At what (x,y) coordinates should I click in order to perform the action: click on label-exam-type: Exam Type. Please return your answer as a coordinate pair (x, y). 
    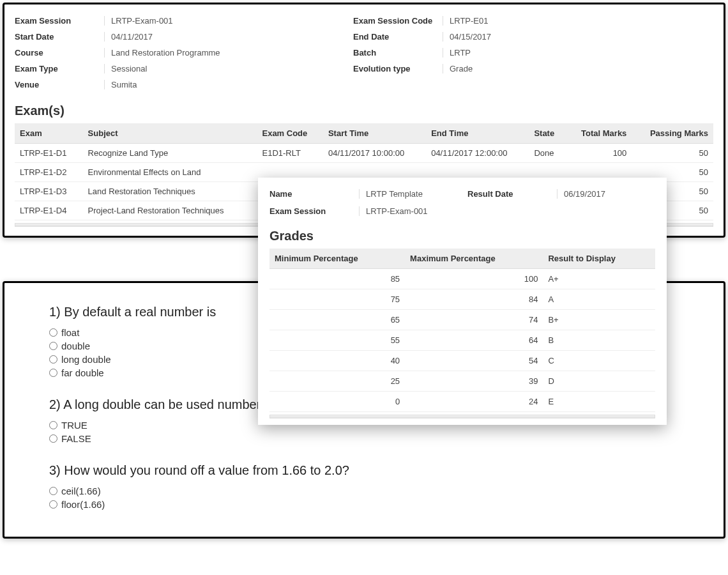
    Looking at the image, I should click on (59, 69).